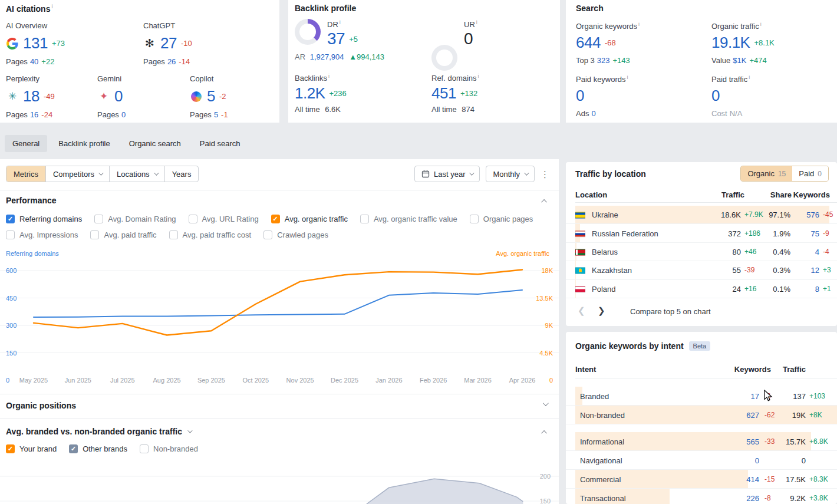 The height and width of the screenshot is (504, 837). What do you see at coordinates (544, 433) in the screenshot?
I see `collapse-branded-chevron-icon` at bounding box center [544, 433].